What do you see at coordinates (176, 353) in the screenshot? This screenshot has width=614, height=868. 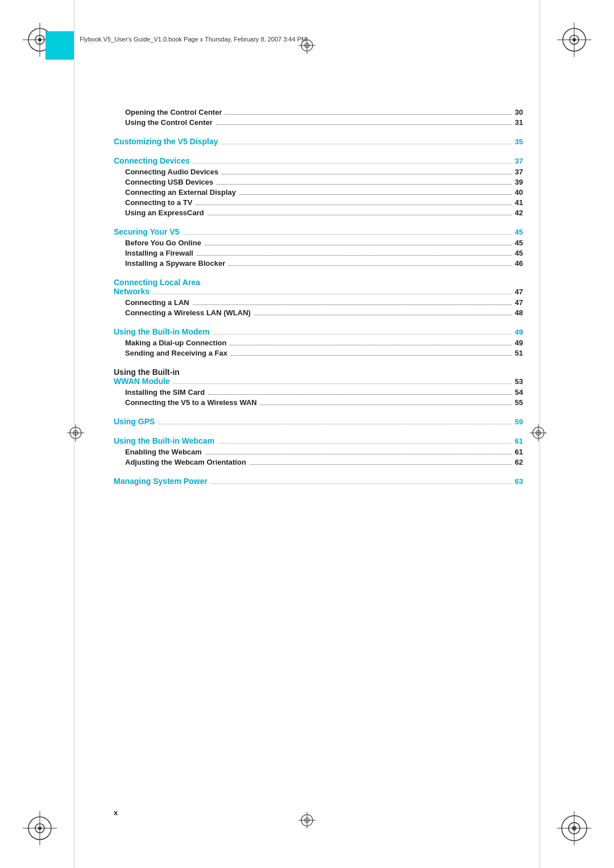 I see `toc-label: Sending and Receiving a Fax` at bounding box center [176, 353].